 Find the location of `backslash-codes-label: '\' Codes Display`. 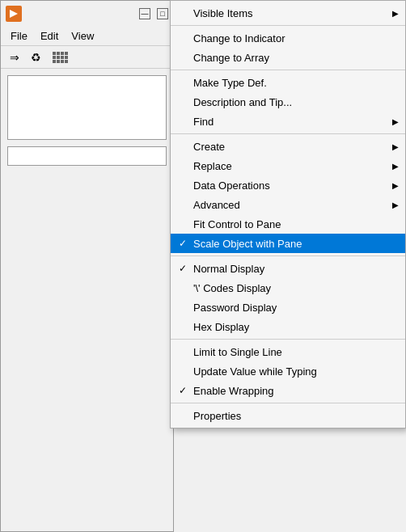

backslash-codes-label: '\' Codes Display is located at coordinates (232, 288).